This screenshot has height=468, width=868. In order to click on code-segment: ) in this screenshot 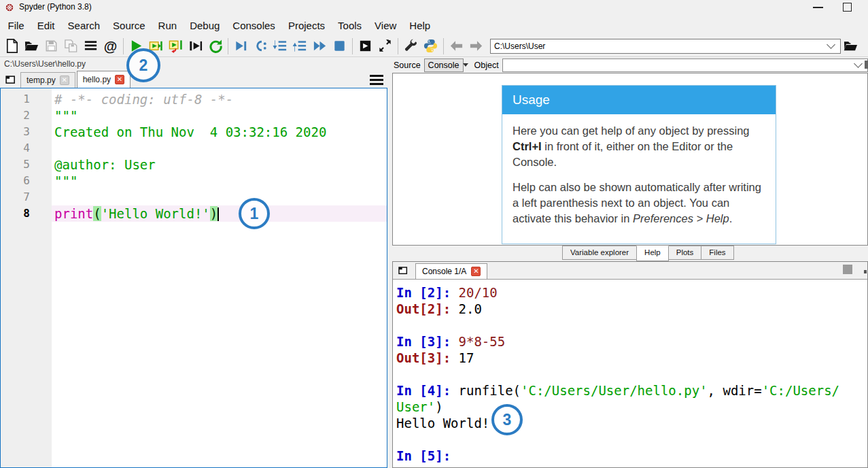, I will do `click(213, 214)`.